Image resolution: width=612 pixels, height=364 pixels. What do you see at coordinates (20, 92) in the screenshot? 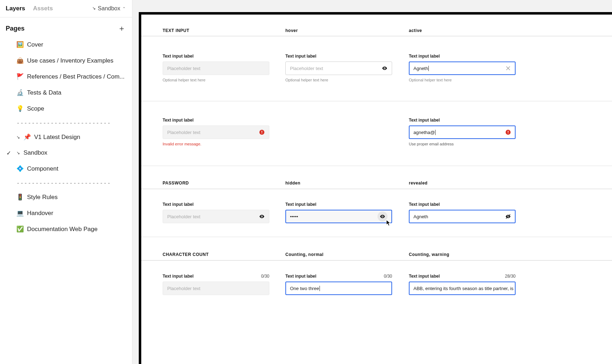
I see `page-emoji-icon: 🔬` at bounding box center [20, 92].